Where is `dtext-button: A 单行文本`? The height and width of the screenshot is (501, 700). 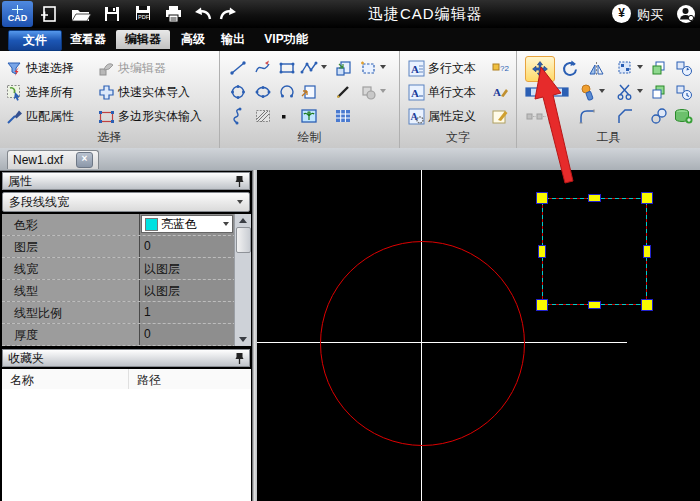
dtext-button: A 单行文本 is located at coordinates (442, 92).